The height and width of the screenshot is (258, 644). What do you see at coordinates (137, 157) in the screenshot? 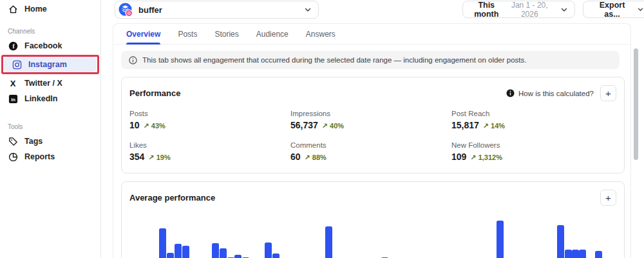
I see `metric-value: 354` at bounding box center [137, 157].